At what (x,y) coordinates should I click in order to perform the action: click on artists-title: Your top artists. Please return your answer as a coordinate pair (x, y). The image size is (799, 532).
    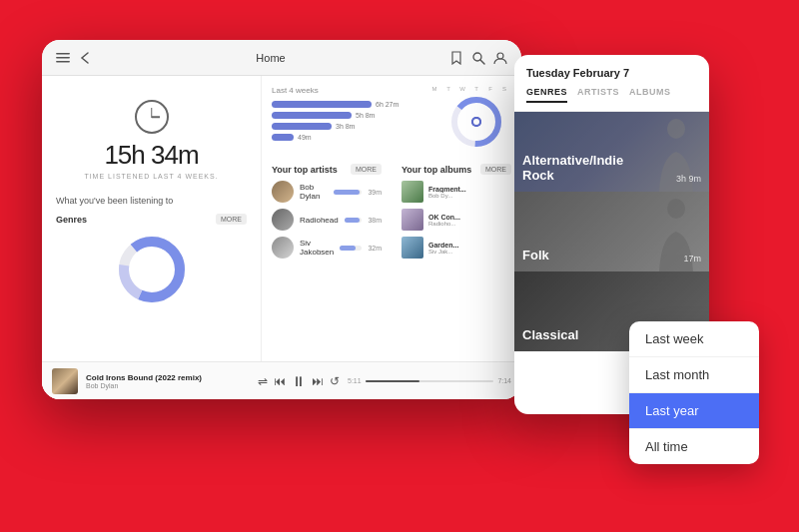
    Looking at the image, I should click on (305, 170).